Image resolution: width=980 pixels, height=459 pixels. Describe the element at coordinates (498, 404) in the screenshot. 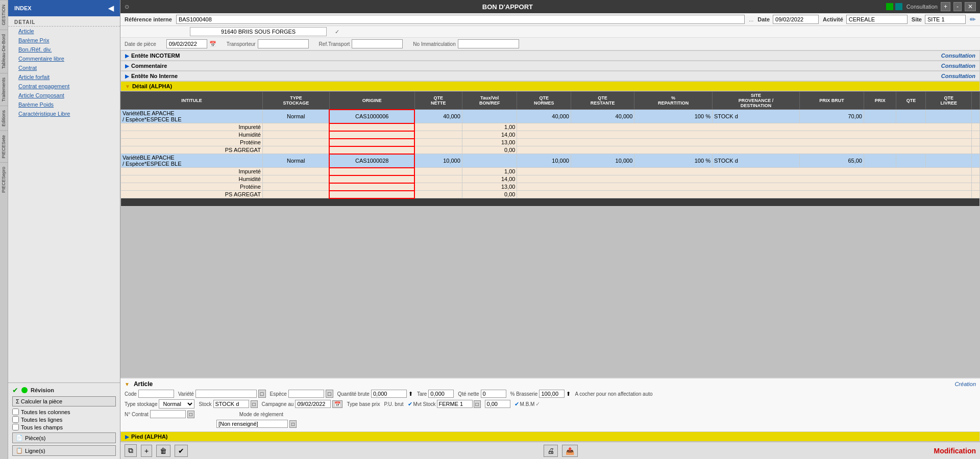

I see `pu-brut-value-field` at that location.